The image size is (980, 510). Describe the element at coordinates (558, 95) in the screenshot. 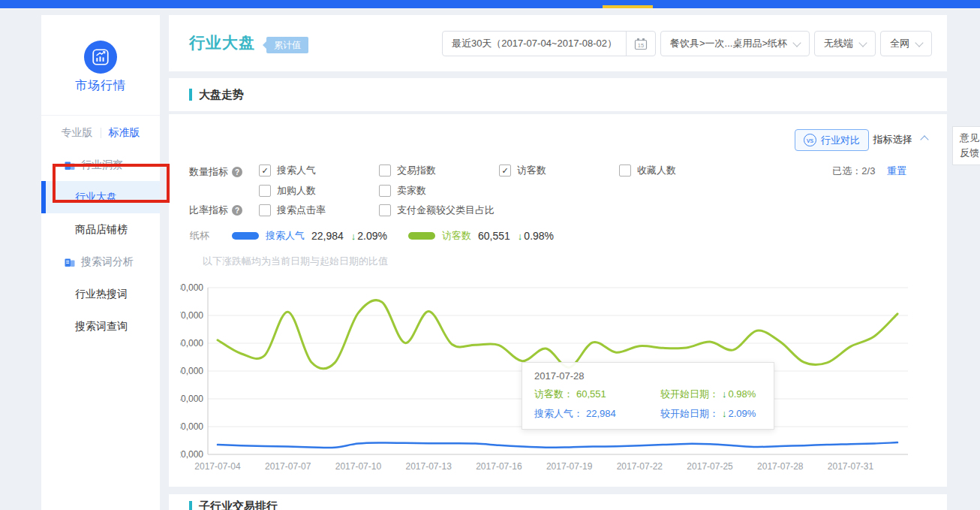

I see `section-header: 大盘走势` at that location.